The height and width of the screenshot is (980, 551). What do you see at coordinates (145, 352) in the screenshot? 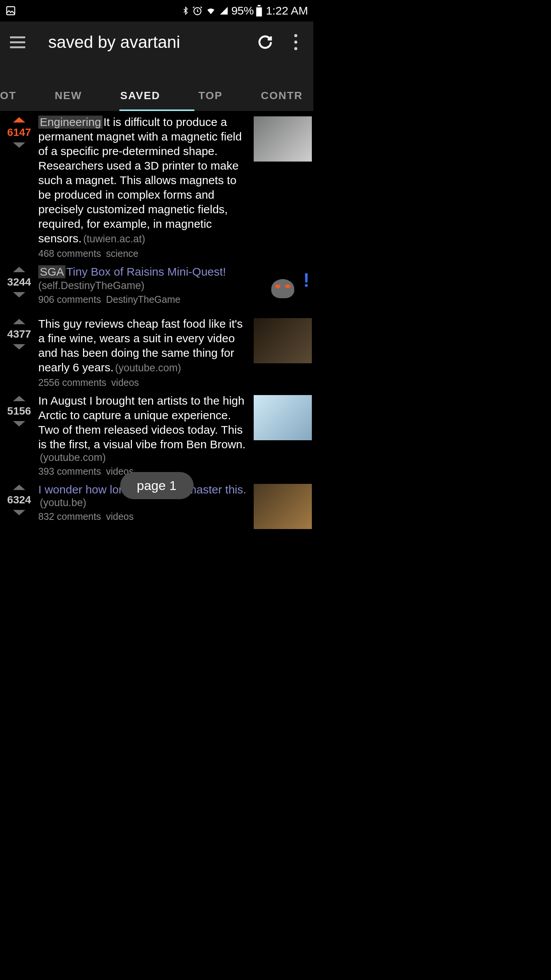
I see `post-content: This guy reviews cheap fast food like it…` at bounding box center [145, 352].